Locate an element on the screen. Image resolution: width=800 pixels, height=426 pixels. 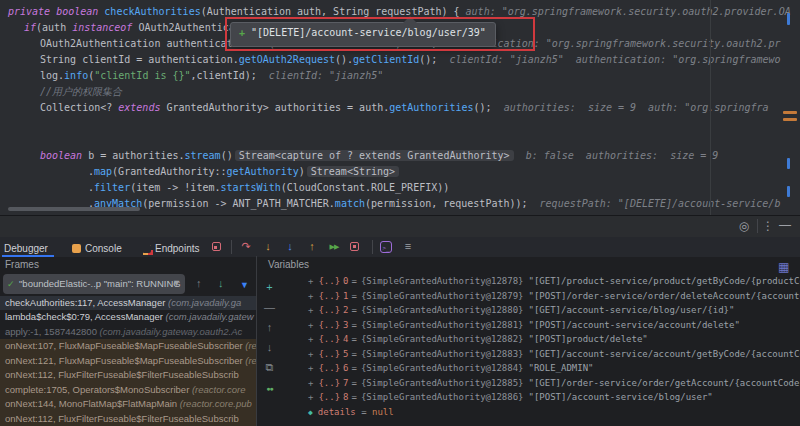
watches-icon: ●● is located at coordinates (270, 388).